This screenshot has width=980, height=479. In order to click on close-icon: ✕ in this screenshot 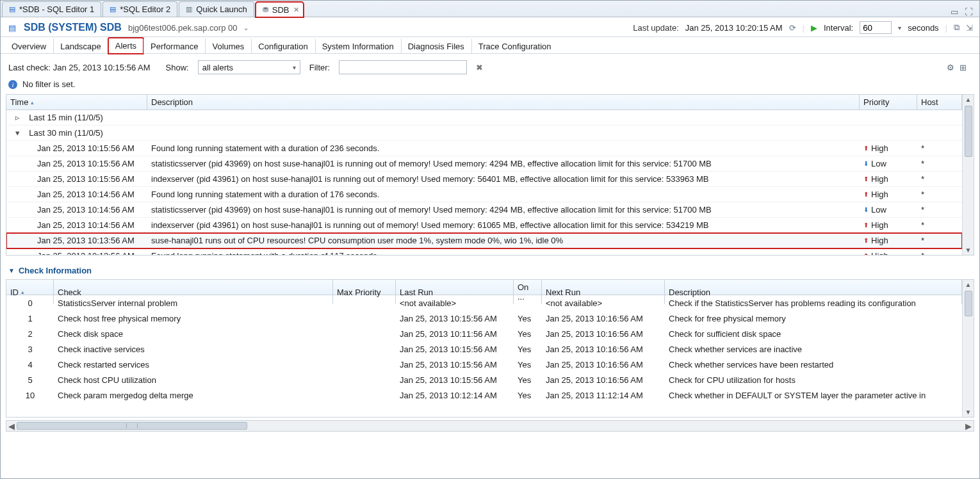, I will do `click(296, 10)`.